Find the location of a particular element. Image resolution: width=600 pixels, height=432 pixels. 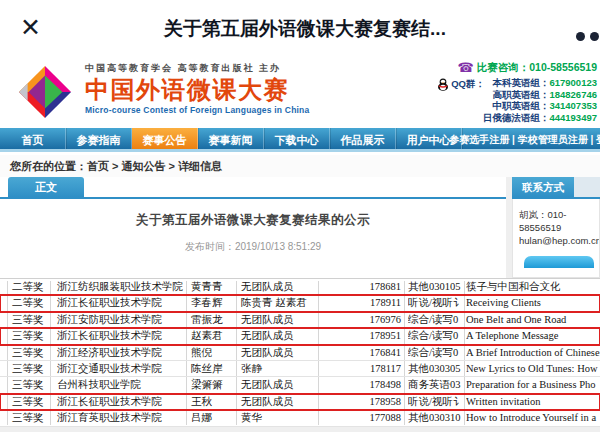

article-tab-row: 正文 is located at coordinates (253, 188).